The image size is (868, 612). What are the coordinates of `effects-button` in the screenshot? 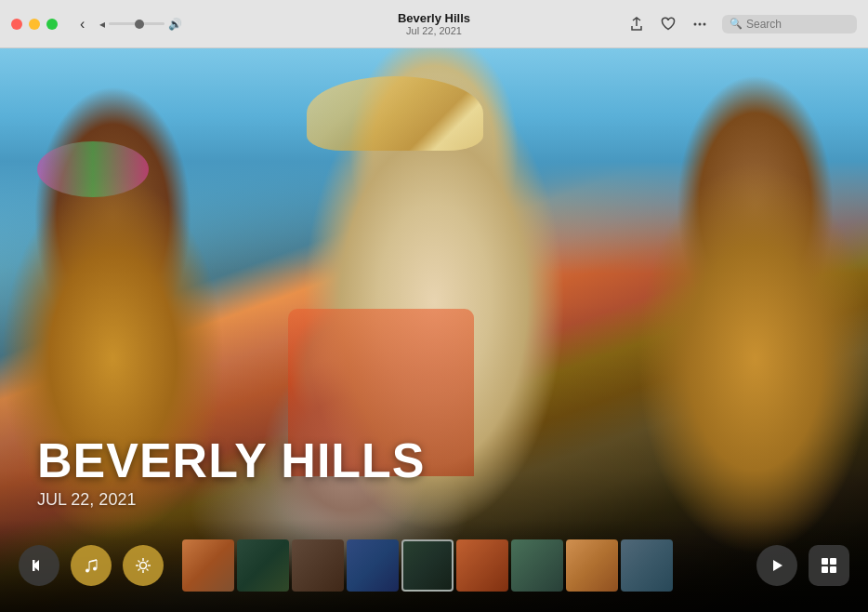 It's located at (143, 565).